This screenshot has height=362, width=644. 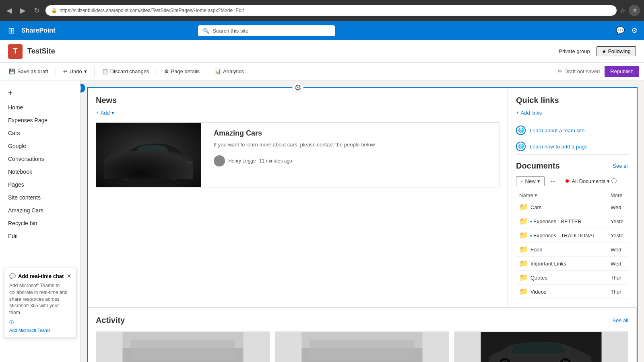 What do you see at coordinates (634, 31) in the screenshot?
I see `settings-icon: ⚙` at bounding box center [634, 31].